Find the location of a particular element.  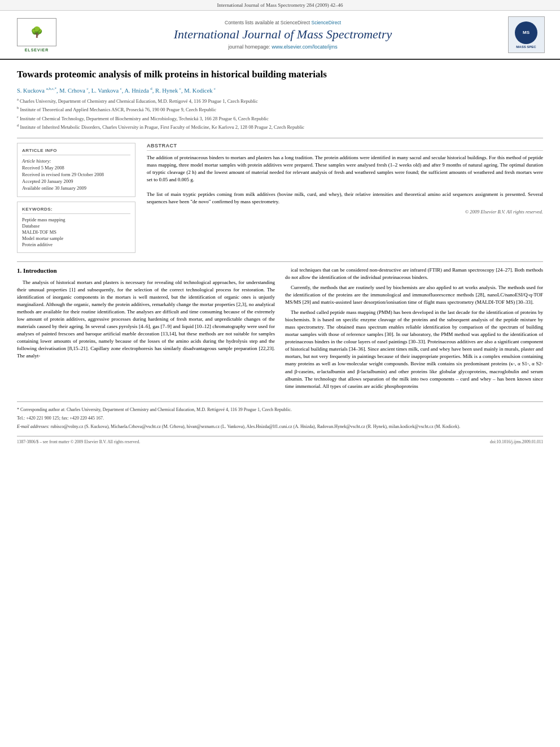

footnote-tel: Tel.: +420 221 900 125; fax: +420 220 44… is located at coordinates (280, 418).